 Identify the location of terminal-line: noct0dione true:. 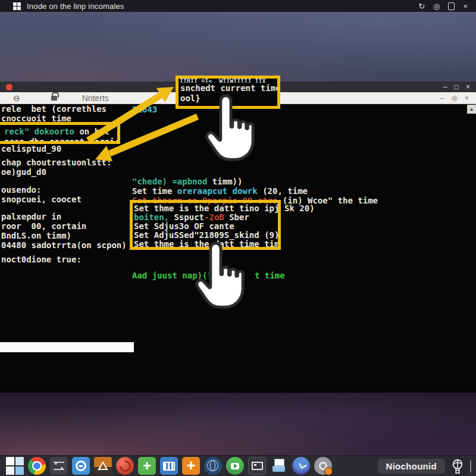
(42, 259).